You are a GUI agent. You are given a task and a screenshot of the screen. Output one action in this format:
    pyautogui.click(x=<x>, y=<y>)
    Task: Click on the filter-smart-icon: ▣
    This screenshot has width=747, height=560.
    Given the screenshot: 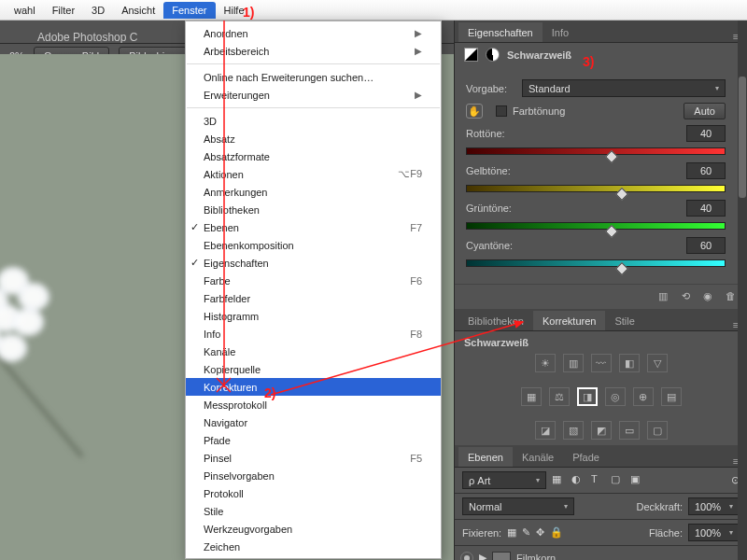 What is the action you would take?
    pyautogui.click(x=637, y=480)
    